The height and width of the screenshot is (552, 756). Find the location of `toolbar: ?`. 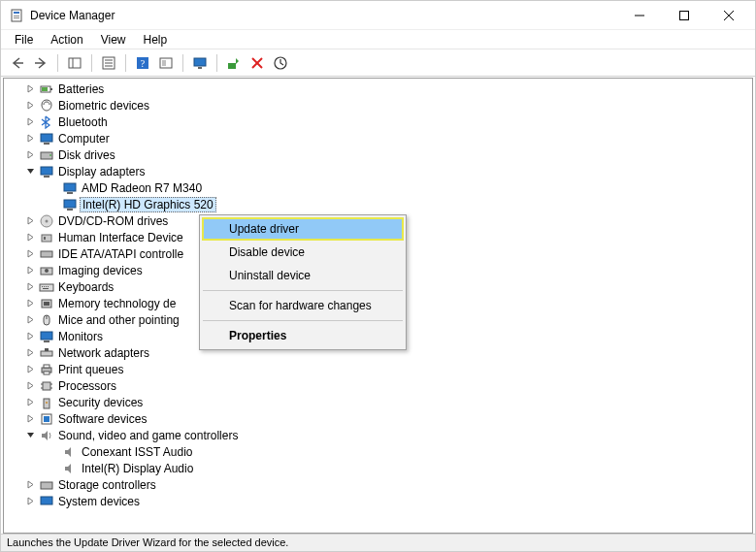

toolbar: ? is located at coordinates (378, 63).